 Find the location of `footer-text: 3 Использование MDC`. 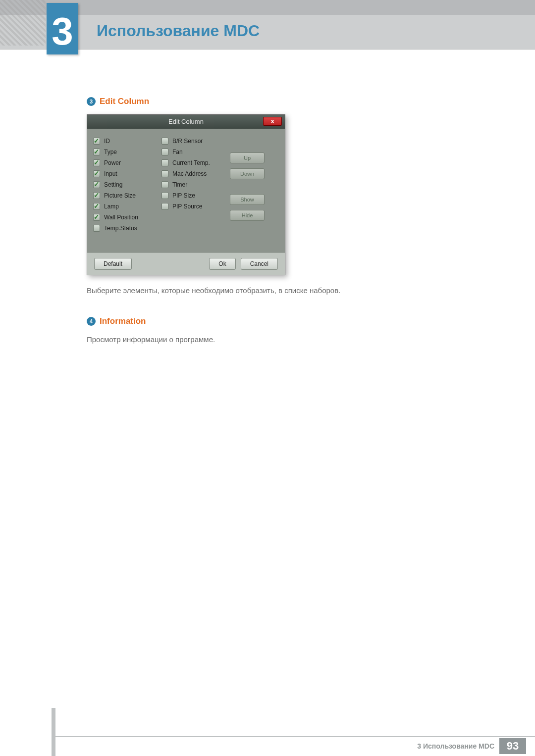

footer-text: 3 Использование MDC is located at coordinates (456, 746).